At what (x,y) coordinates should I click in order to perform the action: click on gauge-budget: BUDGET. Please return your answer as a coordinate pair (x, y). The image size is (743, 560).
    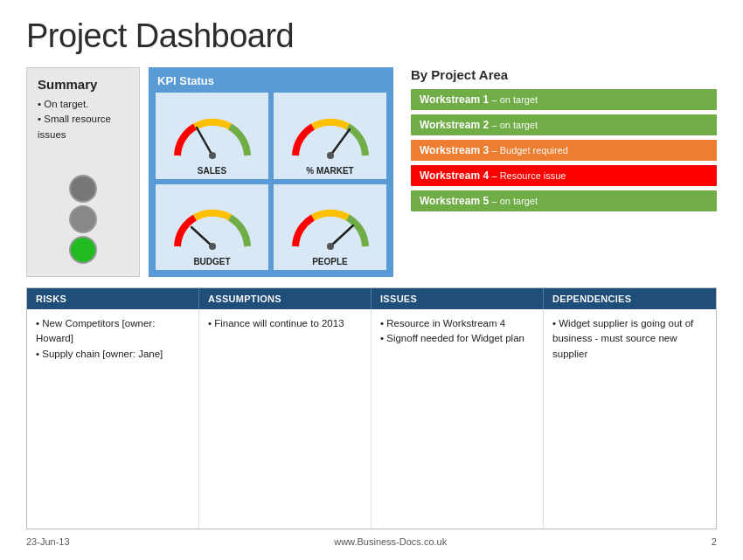
    Looking at the image, I should click on (212, 227).